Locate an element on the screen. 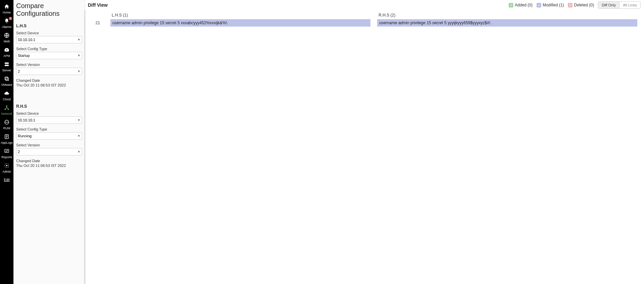 The height and width of the screenshot is (284, 644). diff-lhs-cell: username admin privilege 15 secret 5 xxx… is located at coordinates (240, 23).